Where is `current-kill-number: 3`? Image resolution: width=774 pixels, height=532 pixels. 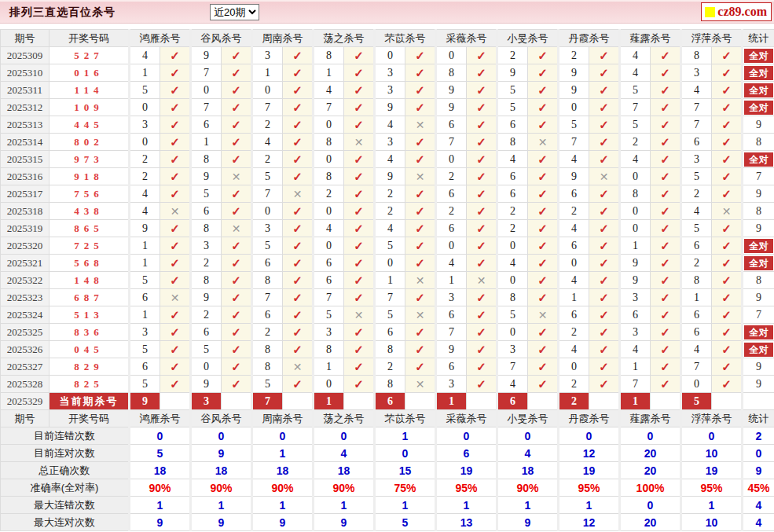 current-kill-number: 3 is located at coordinates (206, 402).